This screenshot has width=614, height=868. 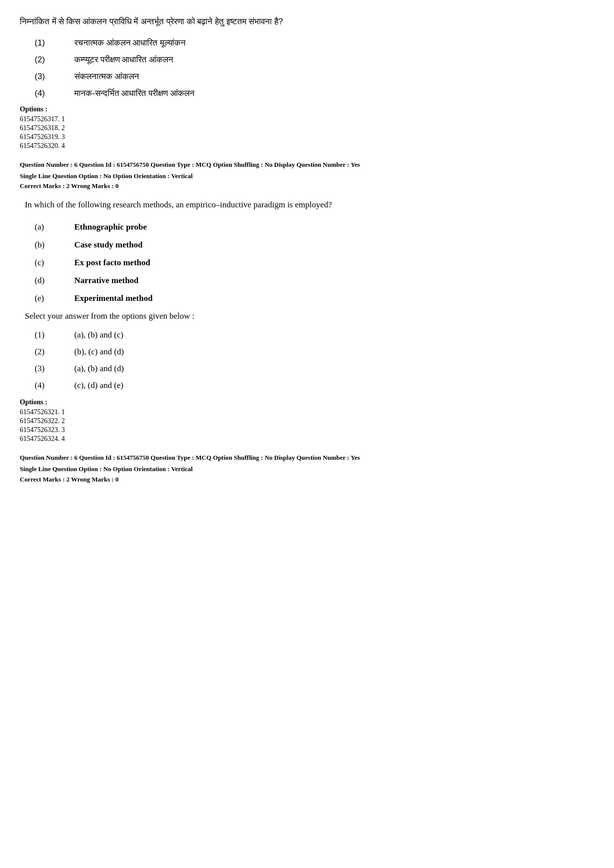 What do you see at coordinates (307, 82) in the screenshot?
I see `hindi-question-section: निम्नांकित में से किस आंकलन प्राविधि में…` at bounding box center [307, 82].